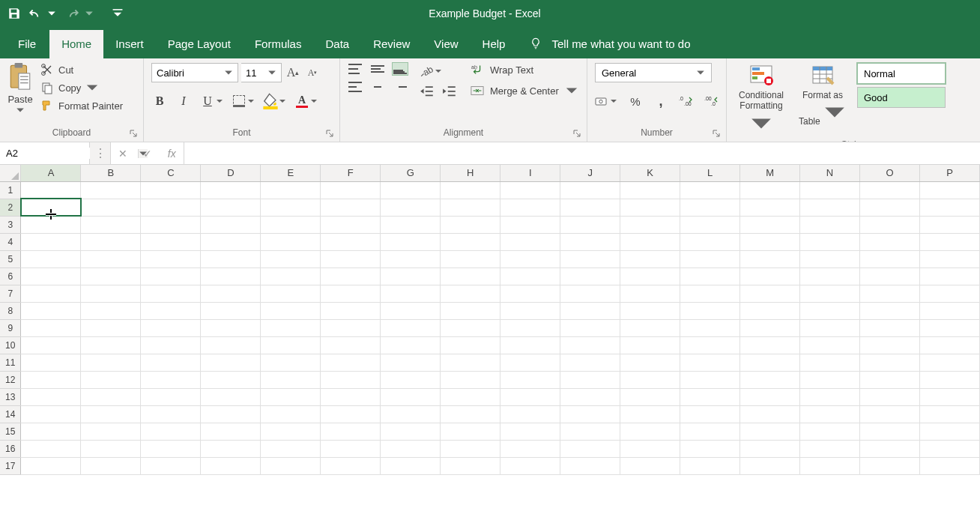  Describe the element at coordinates (51, 190) in the screenshot. I see `cell-A1` at that location.